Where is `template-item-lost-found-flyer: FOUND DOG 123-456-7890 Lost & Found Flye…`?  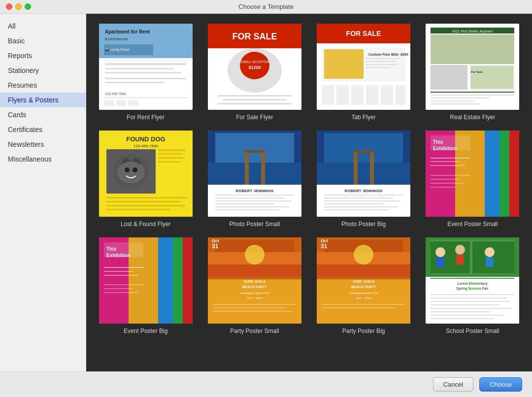
template-item-lost-found-flyer: FOUND DOG 123-456-7890 Lost & Found Flye… is located at coordinates (146, 179).